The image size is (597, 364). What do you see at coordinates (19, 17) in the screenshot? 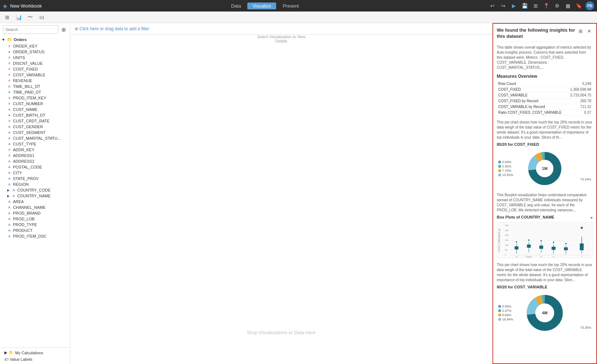
I see `chart-icon: 📊` at bounding box center [19, 17].